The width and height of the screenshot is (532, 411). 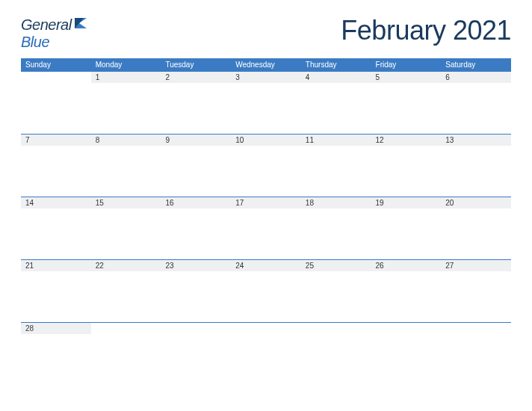 What do you see at coordinates (266, 228) in the screenshot?
I see `day-cell: 17` at bounding box center [266, 228].